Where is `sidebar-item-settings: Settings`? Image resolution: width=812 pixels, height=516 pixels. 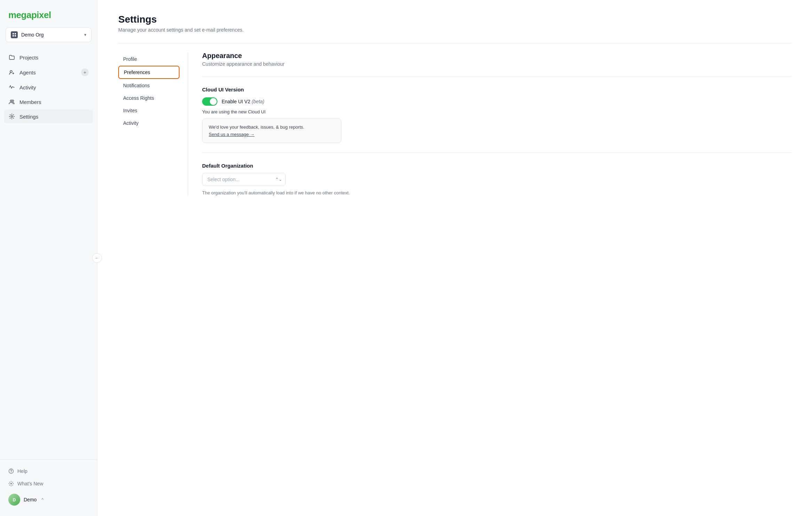 sidebar-item-settings: Settings is located at coordinates (49, 116).